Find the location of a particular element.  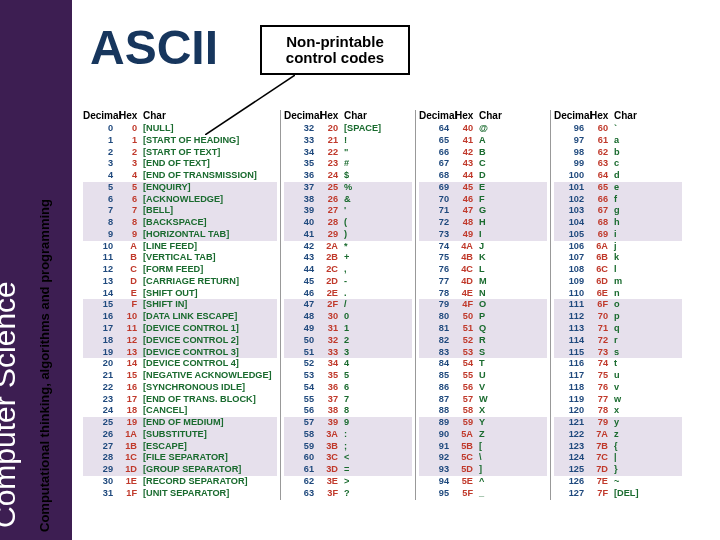

cell-hex: 65 is located at coordinates (602, 188).